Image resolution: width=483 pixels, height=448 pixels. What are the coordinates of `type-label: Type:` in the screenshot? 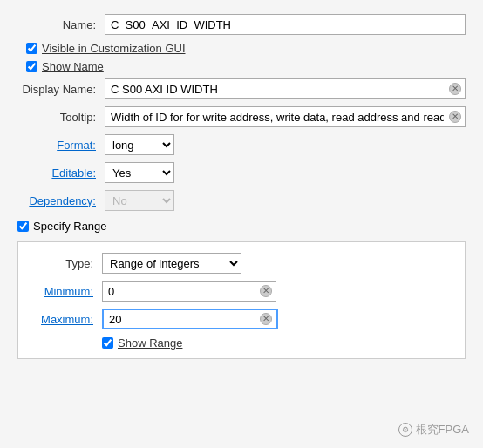 It's located at (67, 263).